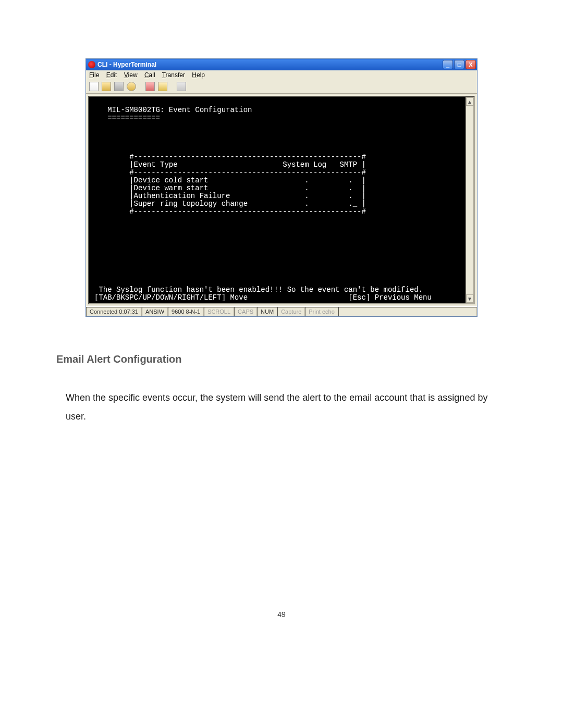 This screenshot has height=728, width=563. Describe the element at coordinates (291, 312) in the screenshot. I see `status-capture: Capture` at that location.